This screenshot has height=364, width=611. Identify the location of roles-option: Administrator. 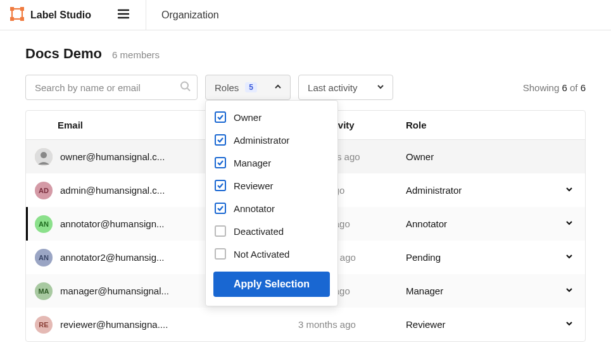
(272, 140).